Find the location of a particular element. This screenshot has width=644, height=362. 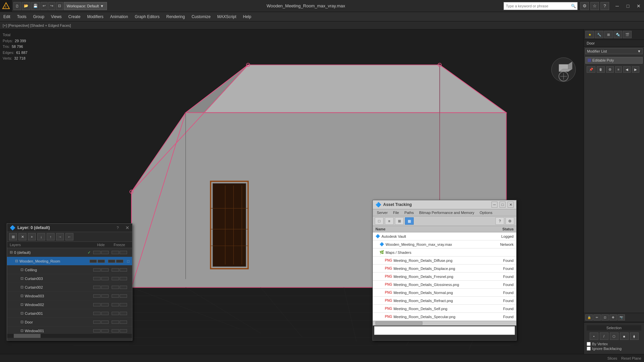

sel-poly-btn: ■ is located at coordinates (624, 336).